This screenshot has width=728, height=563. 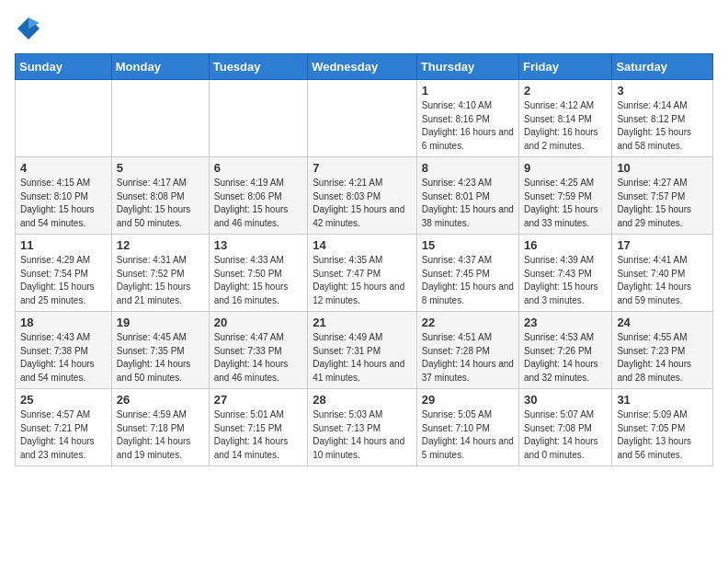 What do you see at coordinates (362, 203) in the screenshot?
I see `day-info: Sunrise: 4:21 AMSunset: 8:03 PMDaylight:…` at bounding box center [362, 203].